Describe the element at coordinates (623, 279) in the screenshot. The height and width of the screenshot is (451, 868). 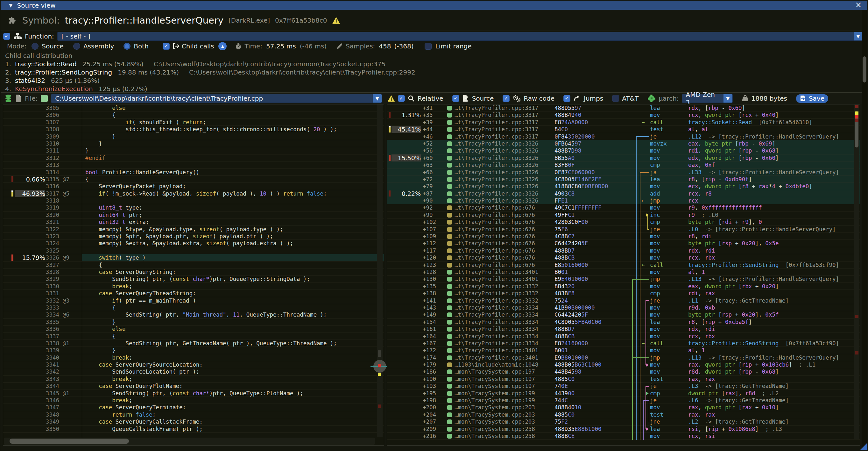
I see `asm-instruction-row: +130…t\TracyProfiler.cpp:3401E9E4010000j…` at that location.